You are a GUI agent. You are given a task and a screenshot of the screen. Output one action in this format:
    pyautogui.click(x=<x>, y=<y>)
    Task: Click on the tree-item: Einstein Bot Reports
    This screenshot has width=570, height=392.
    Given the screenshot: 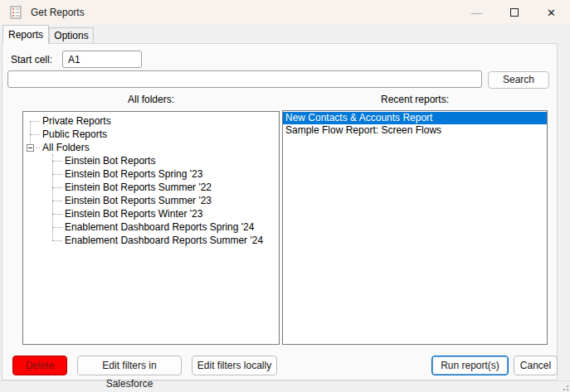 What is the action you would take?
    pyautogui.click(x=151, y=161)
    